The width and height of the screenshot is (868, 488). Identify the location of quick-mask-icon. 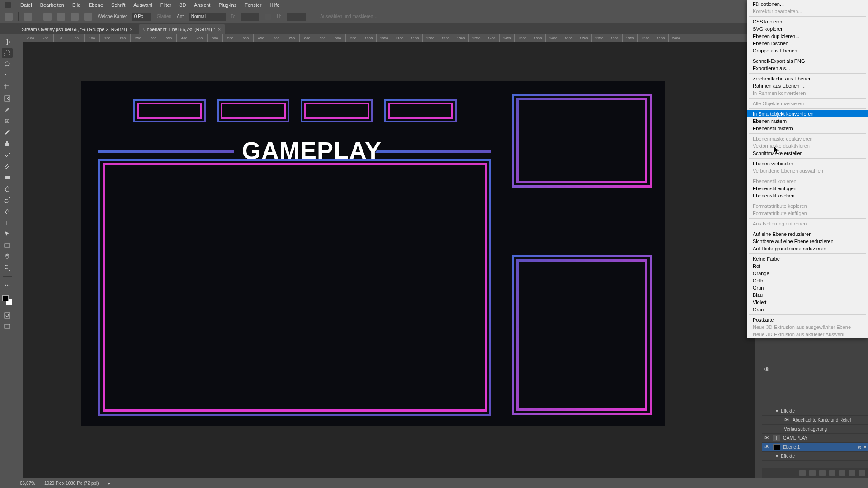
(7, 315).